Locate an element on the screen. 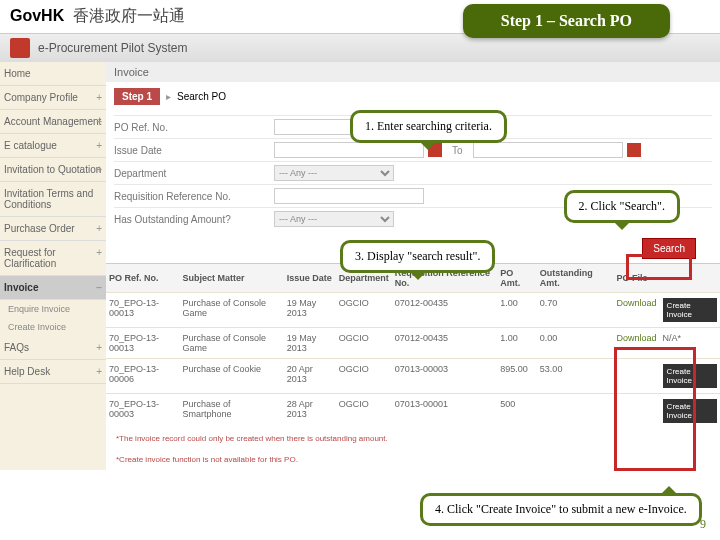 This screenshot has width=720, height=540. table-cell: 70_EPO-13-00006 is located at coordinates (142, 376).